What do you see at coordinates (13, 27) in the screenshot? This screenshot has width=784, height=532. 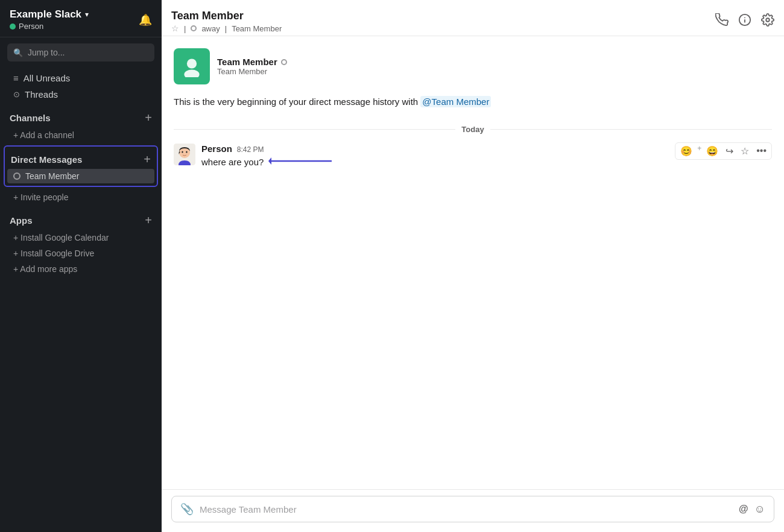 I see `online-status-icon` at bounding box center [13, 27].